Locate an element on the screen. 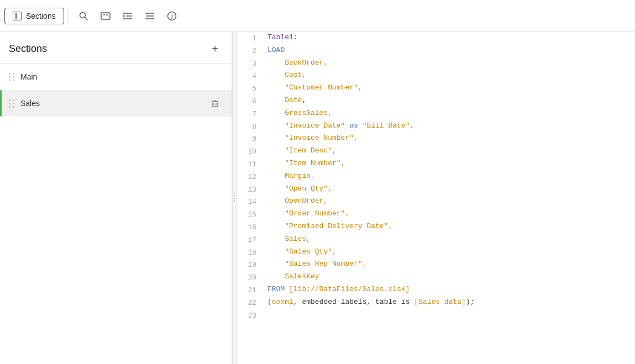 The height and width of the screenshot is (364, 635). sidebar-header: Sections + is located at coordinates (116, 48).